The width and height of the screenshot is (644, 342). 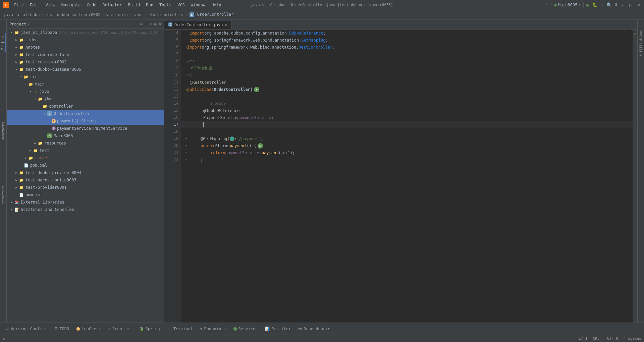 What do you see at coordinates (85, 47) in the screenshot?
I see `tree-anotes: ▶ 📁 Anotes` at bounding box center [85, 47].